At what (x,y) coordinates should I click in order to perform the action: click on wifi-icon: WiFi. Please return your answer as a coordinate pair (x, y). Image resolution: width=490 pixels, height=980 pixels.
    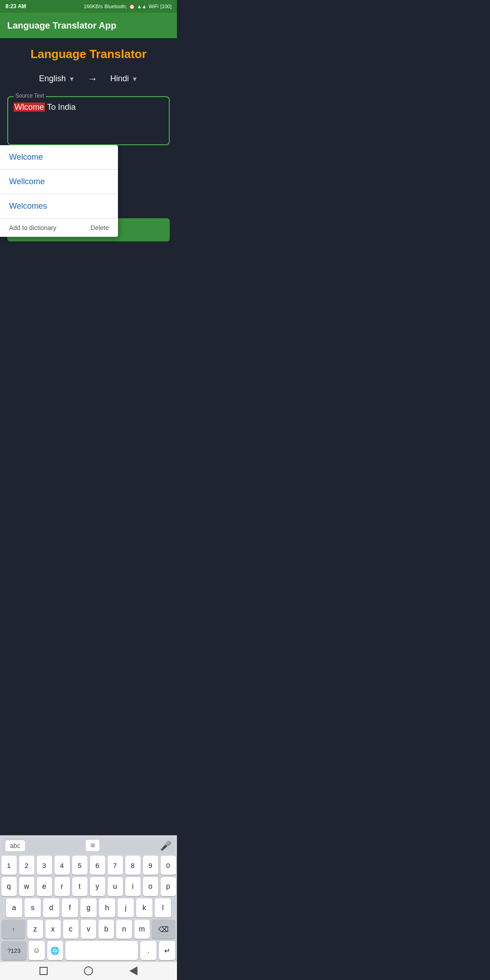
    Looking at the image, I should click on (154, 6).